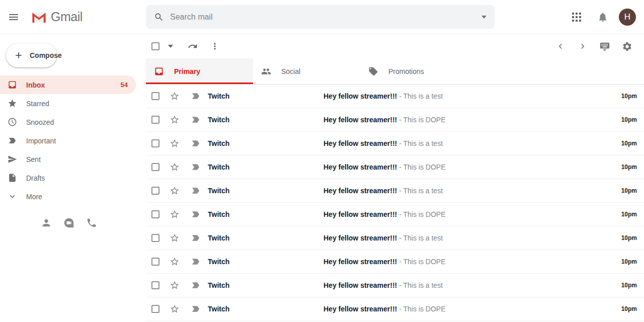 This screenshot has height=322, width=644. I want to click on tab-primary: Primary, so click(199, 71).